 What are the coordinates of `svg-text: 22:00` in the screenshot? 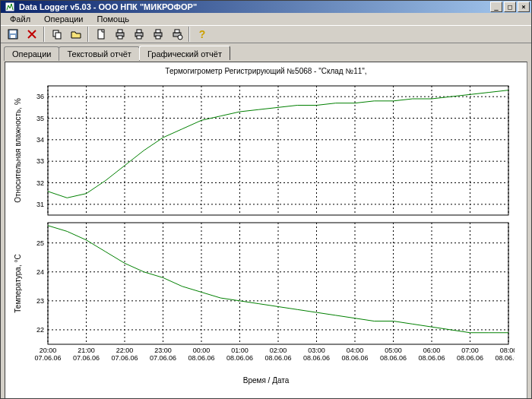 It's located at (125, 350).